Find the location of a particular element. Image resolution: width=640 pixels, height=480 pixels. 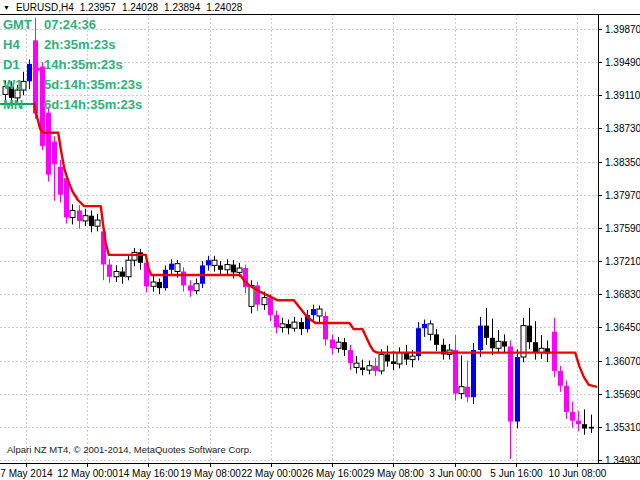

price-axis-label: 1.34930 is located at coordinates (622, 460).